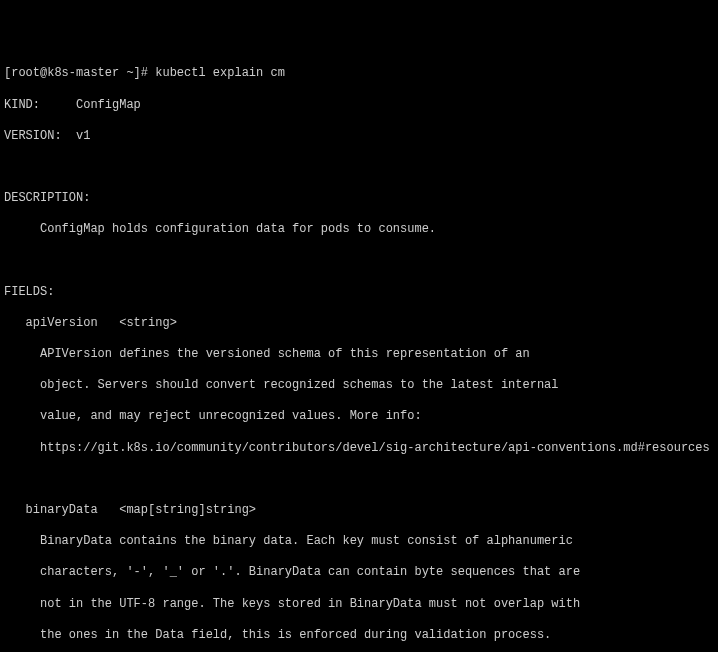  Describe the element at coordinates (357, 448) in the screenshot. I see `terminal-line-field-text: https://git.k8s.io/community/contributor…` at that location.